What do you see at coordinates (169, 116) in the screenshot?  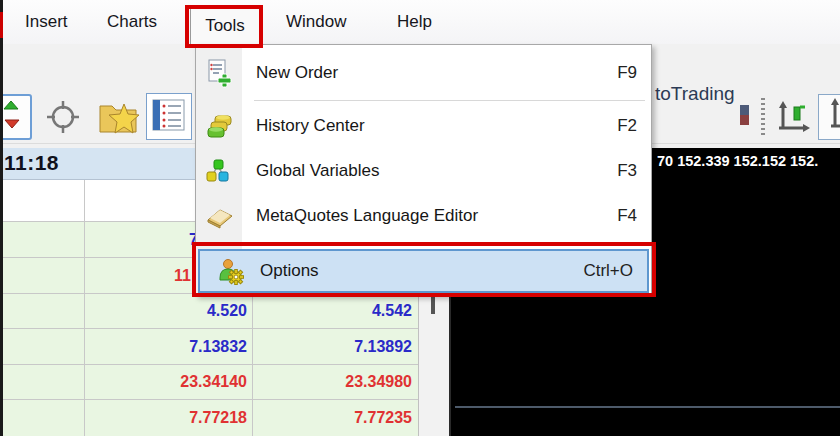 I see `data-window-icon` at bounding box center [169, 116].